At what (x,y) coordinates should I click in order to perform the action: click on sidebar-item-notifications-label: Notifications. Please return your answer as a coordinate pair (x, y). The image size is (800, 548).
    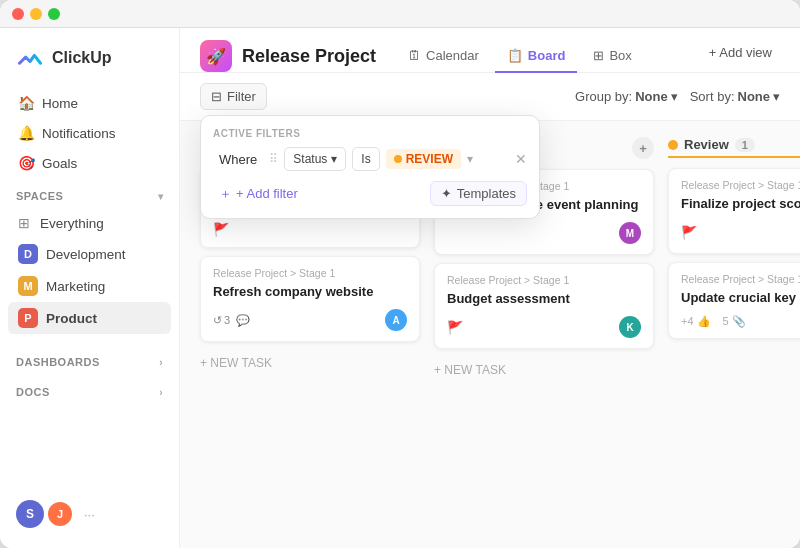
    Looking at the image, I should click on (79, 134).